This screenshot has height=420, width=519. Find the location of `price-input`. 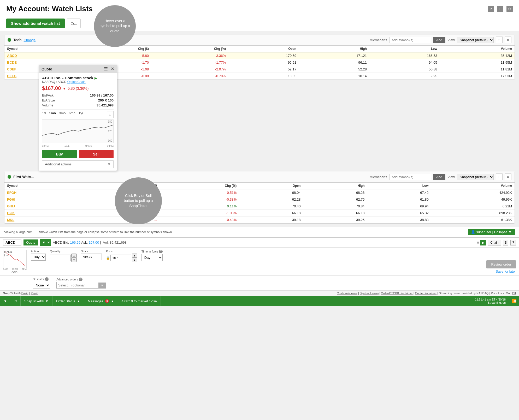

price-input is located at coordinates (121, 258).